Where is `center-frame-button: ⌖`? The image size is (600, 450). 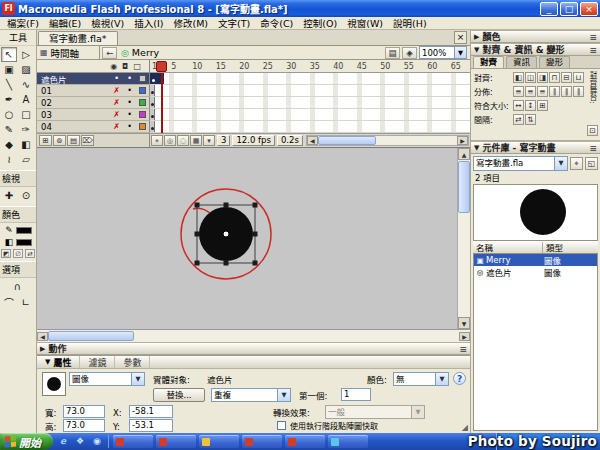 center-frame-button: ⌖ is located at coordinates (157, 140).